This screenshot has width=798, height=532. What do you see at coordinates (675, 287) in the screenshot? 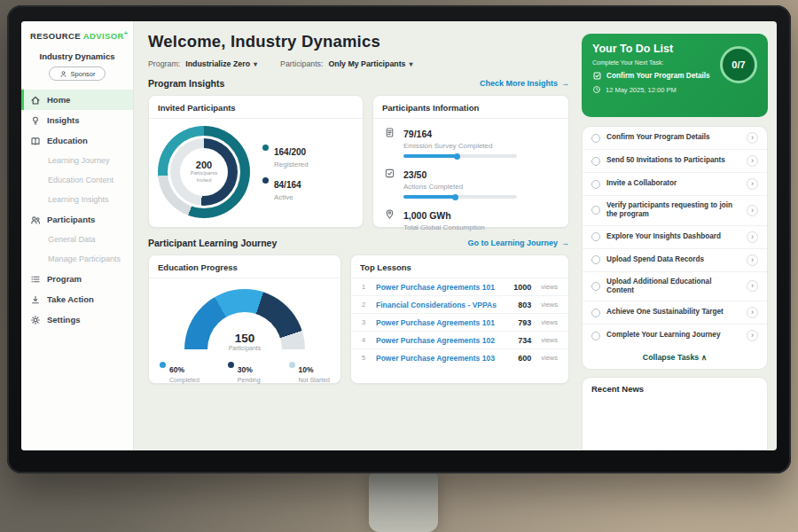
I see `task-row: Upload Additional Educational Content ›` at bounding box center [675, 287].